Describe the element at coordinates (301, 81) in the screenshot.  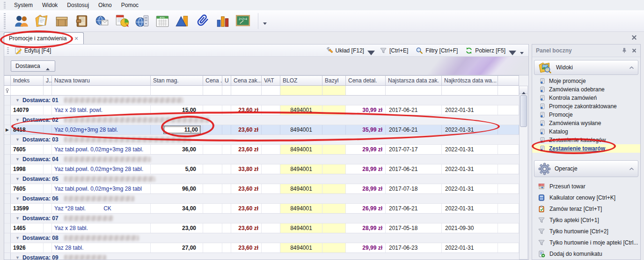
I see `column-header-bloz: BLOZ` at that location.